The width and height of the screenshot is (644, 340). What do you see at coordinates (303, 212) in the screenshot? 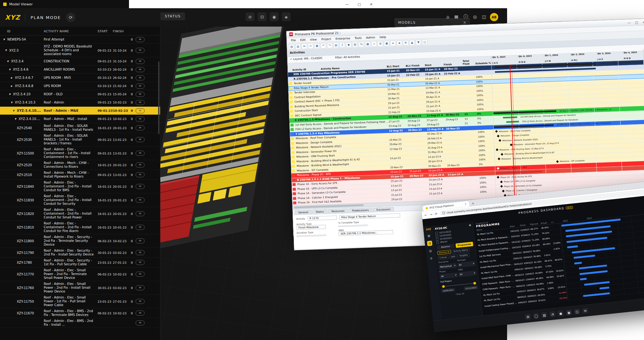
I see `details-tab: General` at bounding box center [303, 212].